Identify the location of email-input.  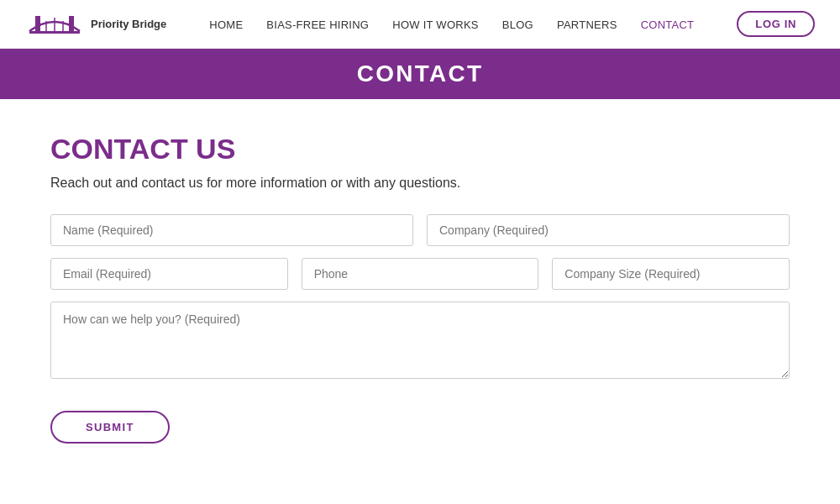
(170, 274).